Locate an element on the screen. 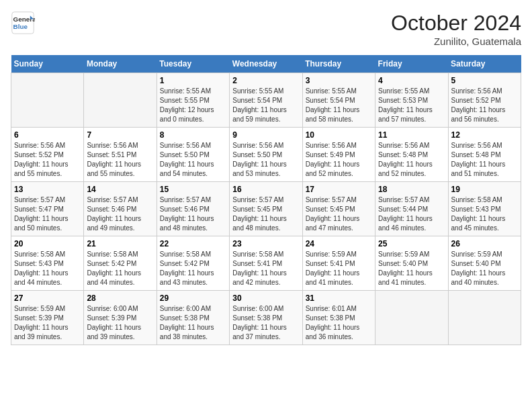 This screenshot has width=532, height=411. day-number: 6 is located at coordinates (47, 135).